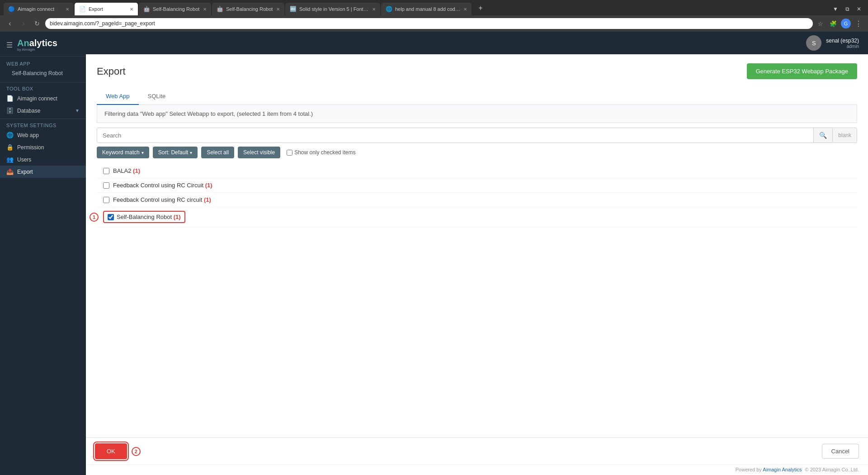  I want to click on footer-left: OK 2, so click(118, 451).